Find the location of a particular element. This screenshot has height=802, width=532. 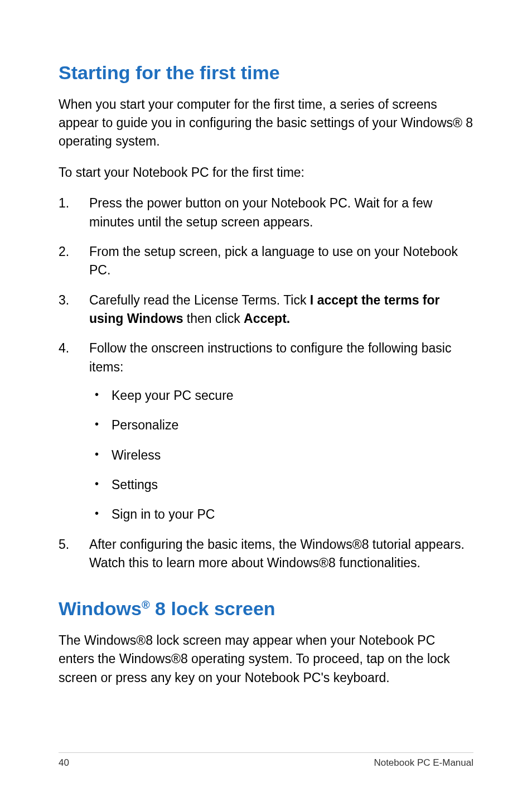

bullets-list: Keep your PC secure Personalize Wireless… is located at coordinates (281, 455).